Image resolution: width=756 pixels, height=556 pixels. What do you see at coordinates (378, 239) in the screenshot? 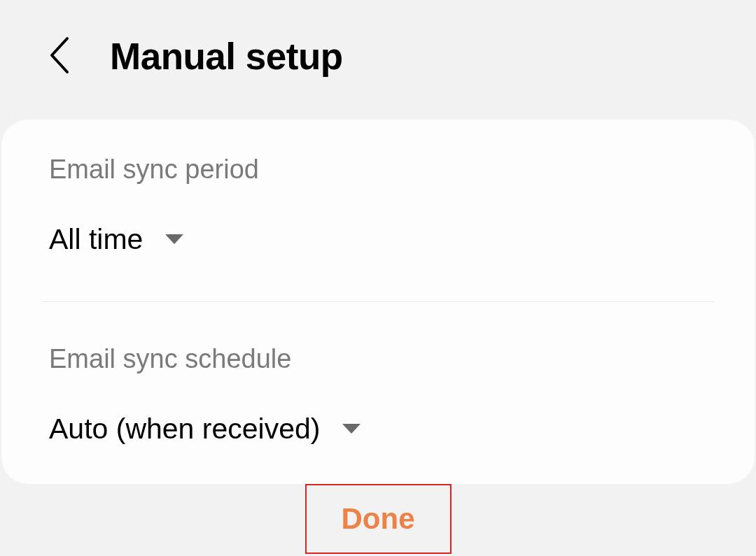
I see `email-sync-period-dropdown: All time` at bounding box center [378, 239].